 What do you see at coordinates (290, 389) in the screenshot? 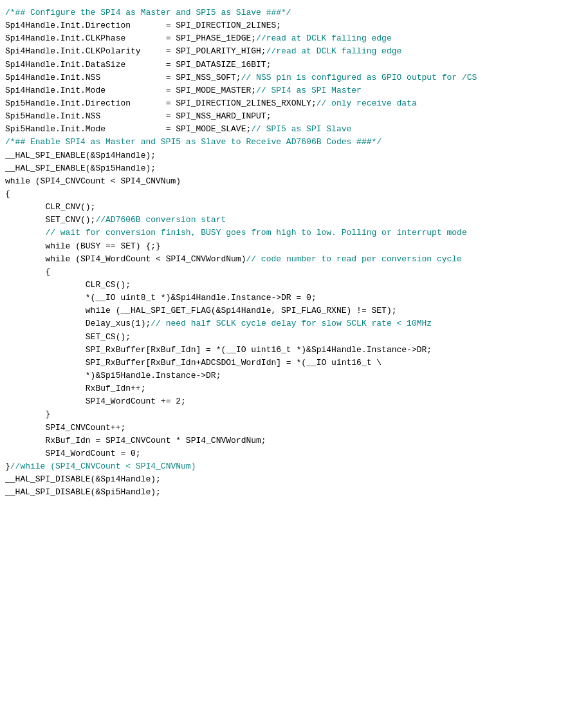
I see `code-line: RxBuf_Idn++;` at bounding box center [290, 389].